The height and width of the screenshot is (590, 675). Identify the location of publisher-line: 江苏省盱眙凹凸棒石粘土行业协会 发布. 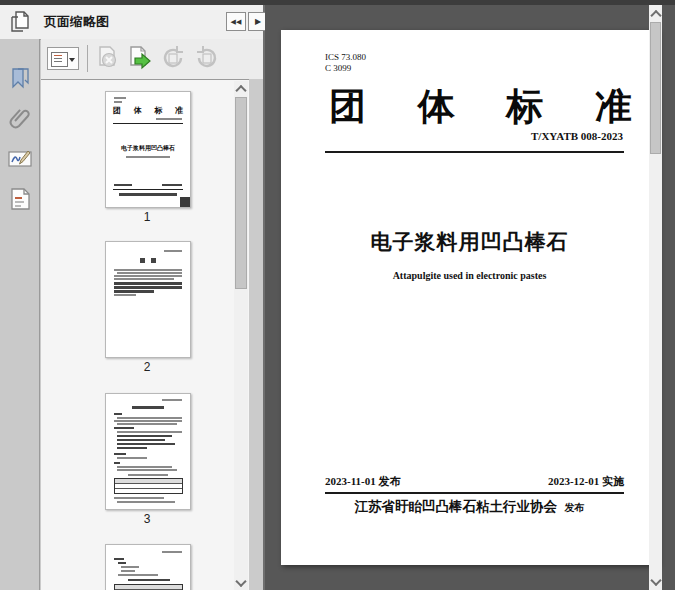
(470, 507).